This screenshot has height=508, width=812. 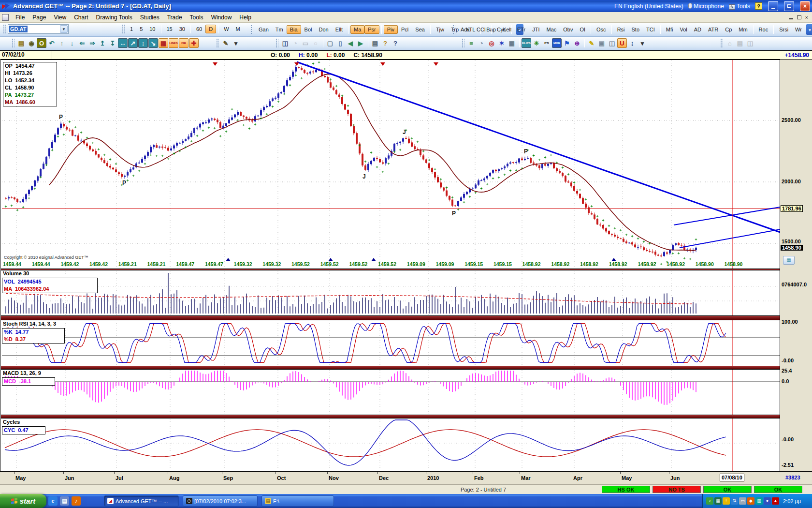 What do you see at coordinates (636, 30) in the screenshot?
I see `study-sto-button: Sto` at bounding box center [636, 30].